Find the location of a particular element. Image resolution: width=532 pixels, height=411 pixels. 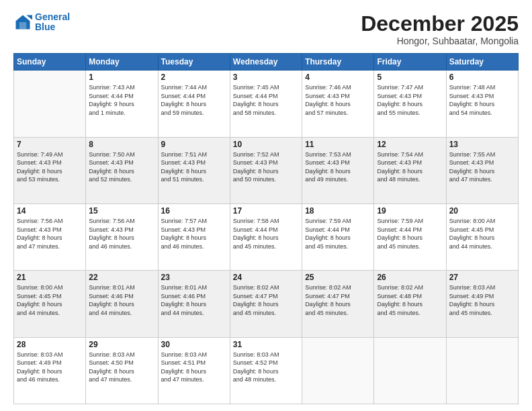

day-number: 10 is located at coordinates (266, 144).